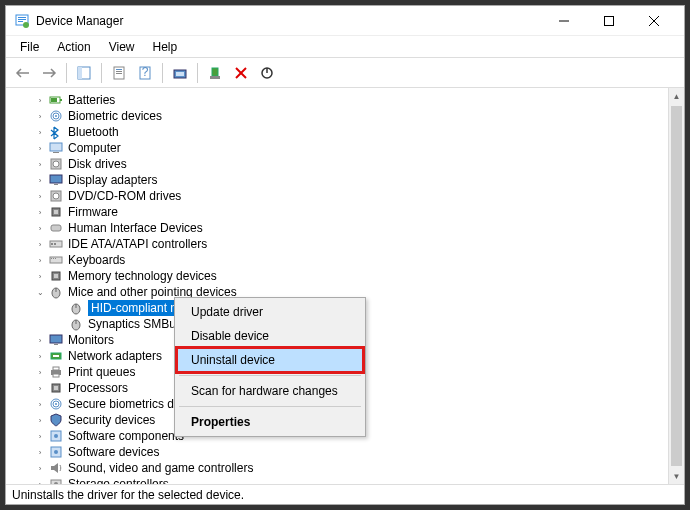 The image size is (690, 510). What do you see at coordinates (342, 196) in the screenshot?
I see `tree-node: ›DVD/CD-ROM drives` at bounding box center [342, 196].